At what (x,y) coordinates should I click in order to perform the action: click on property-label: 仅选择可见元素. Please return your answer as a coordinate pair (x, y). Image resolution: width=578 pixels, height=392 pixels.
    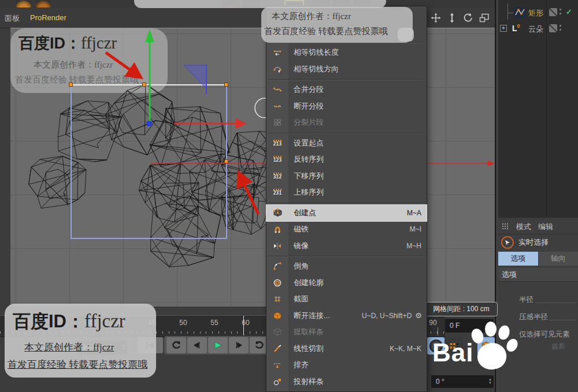
    Looking at the image, I should click on (544, 335).